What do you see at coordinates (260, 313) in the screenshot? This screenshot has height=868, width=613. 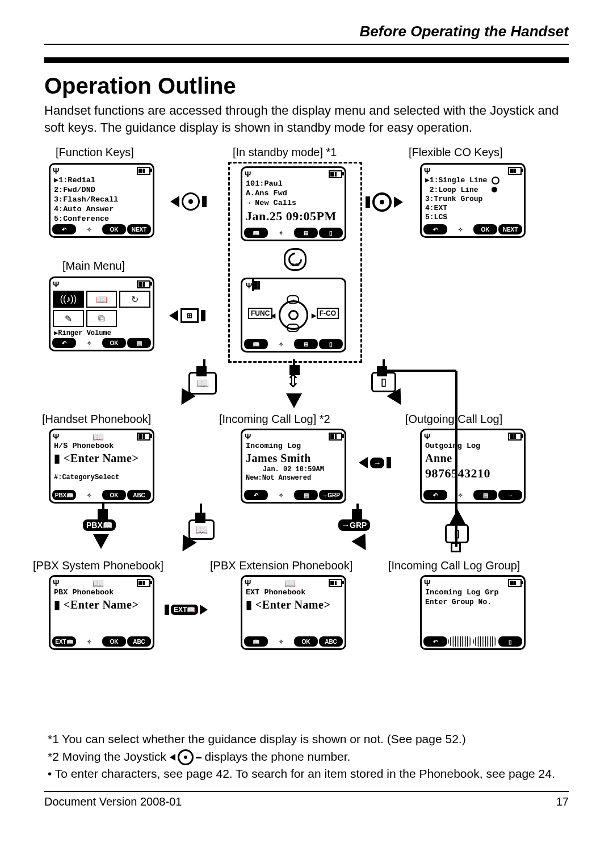 I see `joy-func-label: FUNC` at bounding box center [260, 313].